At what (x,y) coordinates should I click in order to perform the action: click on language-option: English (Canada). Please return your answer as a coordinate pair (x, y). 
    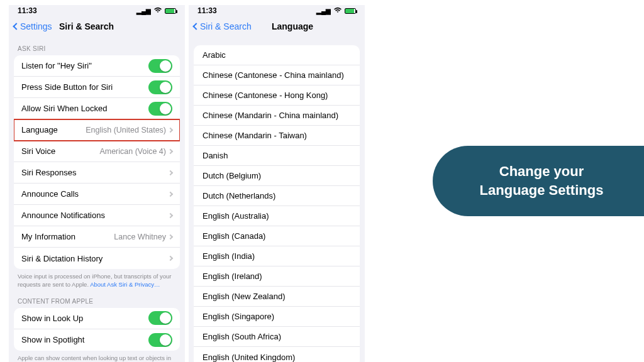
    Looking at the image, I should click on (277, 236).